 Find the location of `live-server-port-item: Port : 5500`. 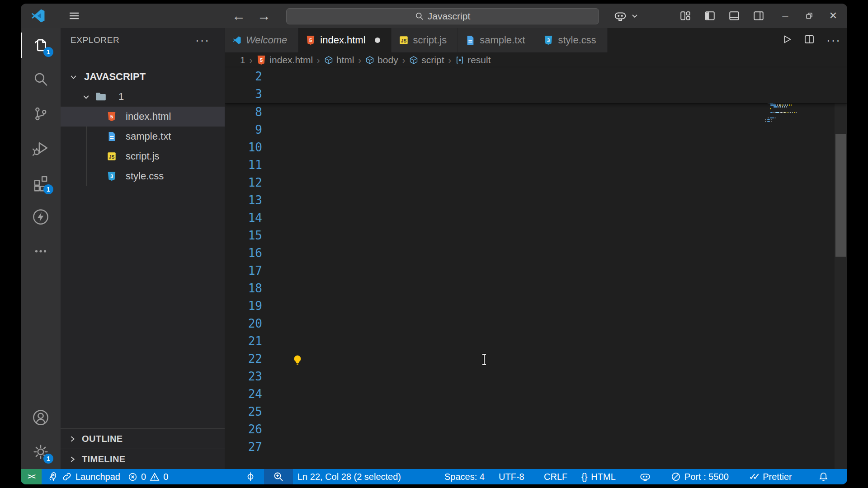

live-server-port-item: Port : 5500 is located at coordinates (700, 477).